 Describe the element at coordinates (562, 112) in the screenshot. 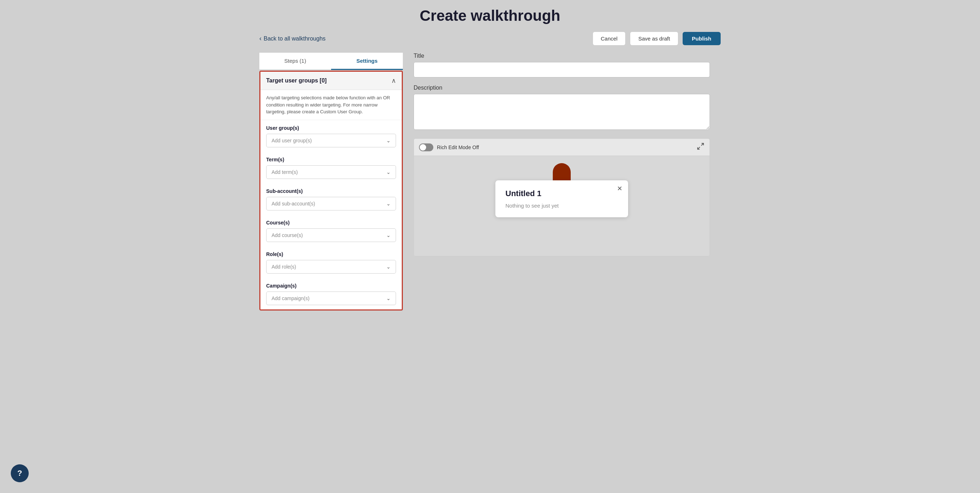

I see `description-input` at that location.